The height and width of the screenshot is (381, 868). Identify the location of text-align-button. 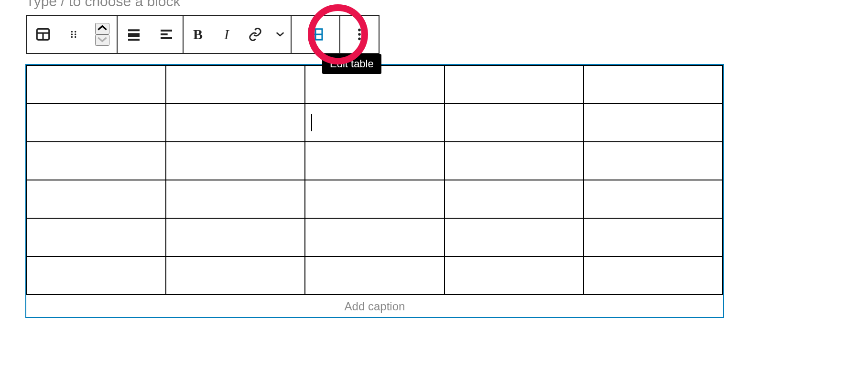
(166, 34).